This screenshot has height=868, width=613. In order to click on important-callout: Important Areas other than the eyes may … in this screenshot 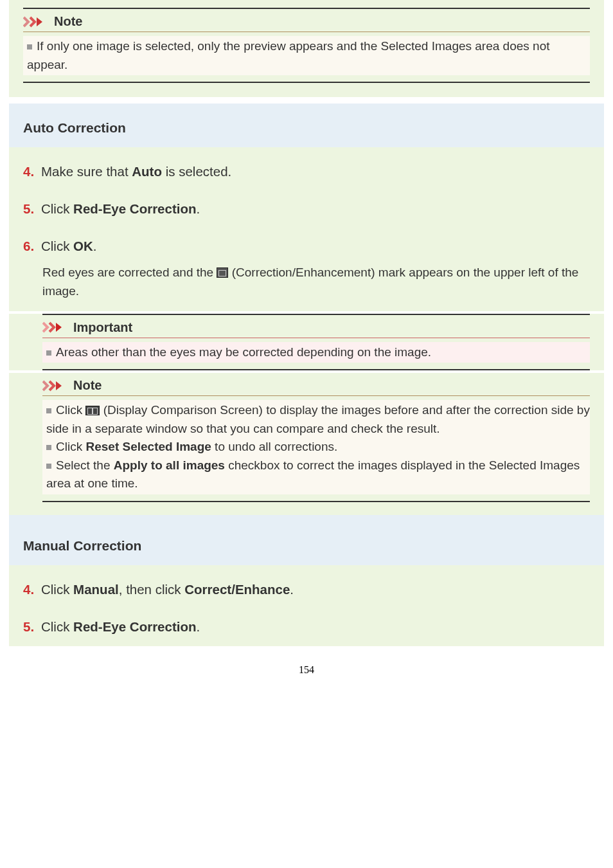, I will do `click(316, 342)`.